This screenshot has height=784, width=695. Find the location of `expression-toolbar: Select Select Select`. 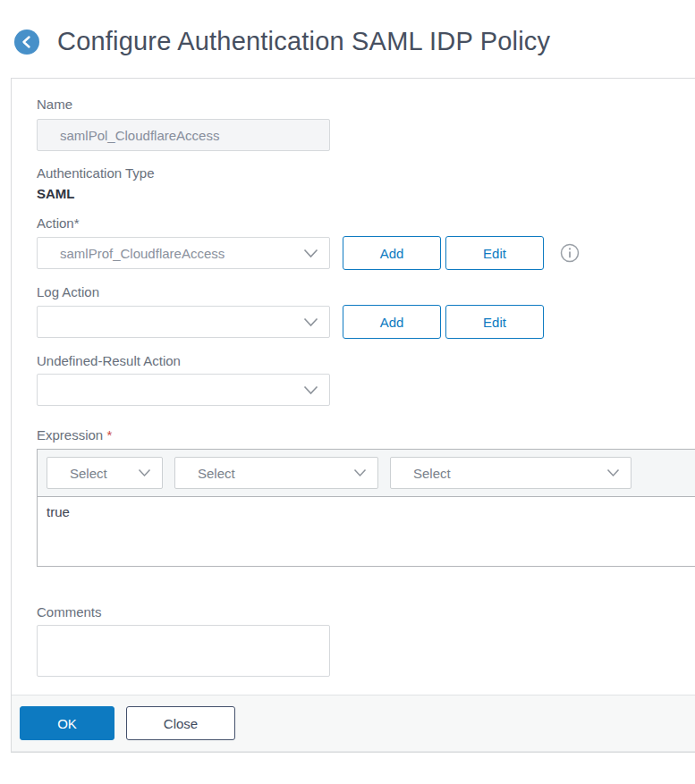

expression-toolbar: Select Select Select is located at coordinates (367, 473).